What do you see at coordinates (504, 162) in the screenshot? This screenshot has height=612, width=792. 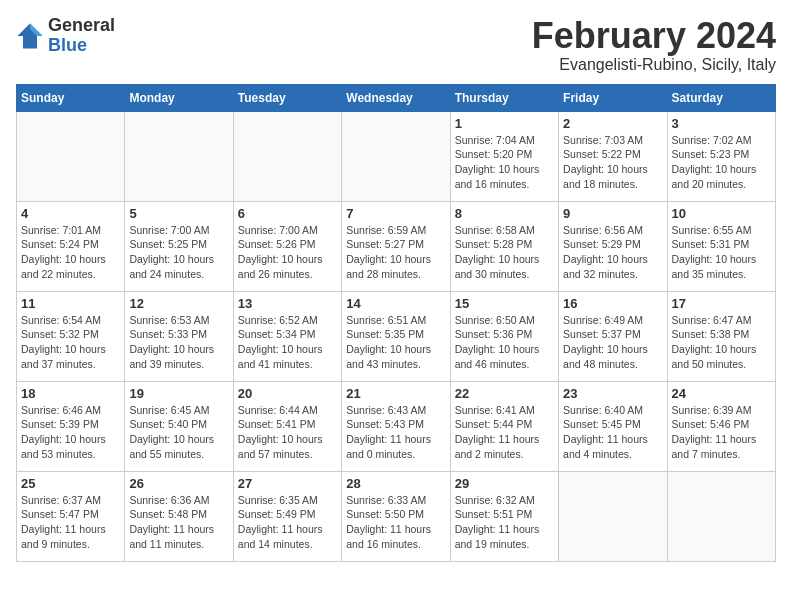 I see `day-info: Sunrise: 7:04 AM Sunset: 5:20 PM Dayligh…` at bounding box center [504, 162].